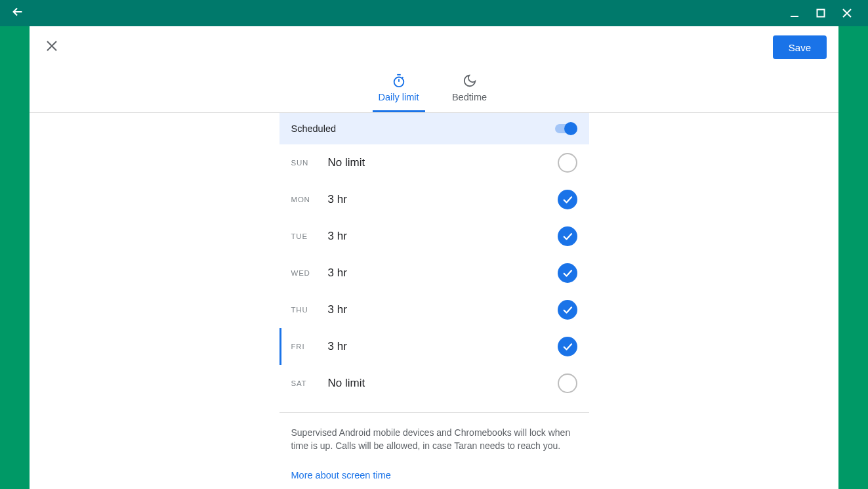 This screenshot has height=489, width=868. What do you see at coordinates (310, 163) in the screenshot?
I see `day-abbr: SUN` at bounding box center [310, 163].